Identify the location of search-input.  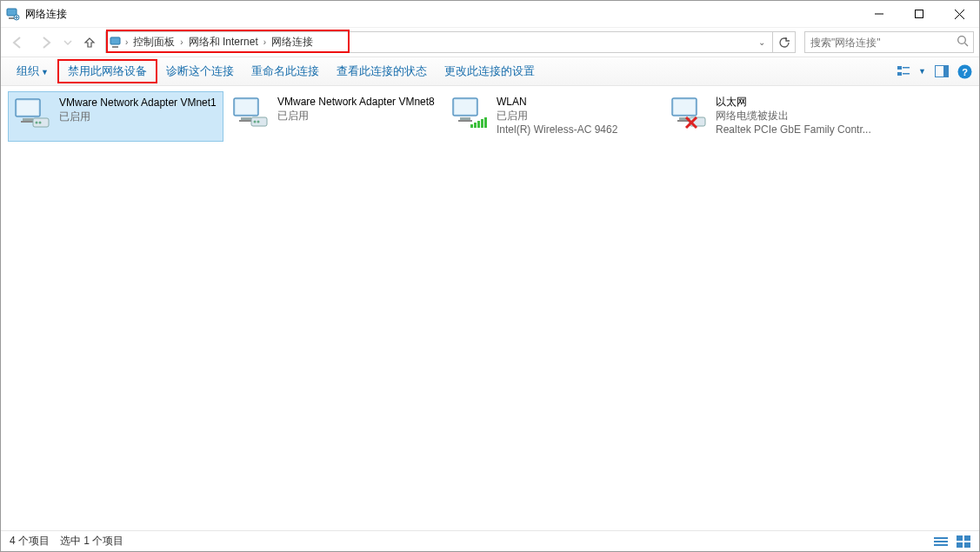
(889, 43).